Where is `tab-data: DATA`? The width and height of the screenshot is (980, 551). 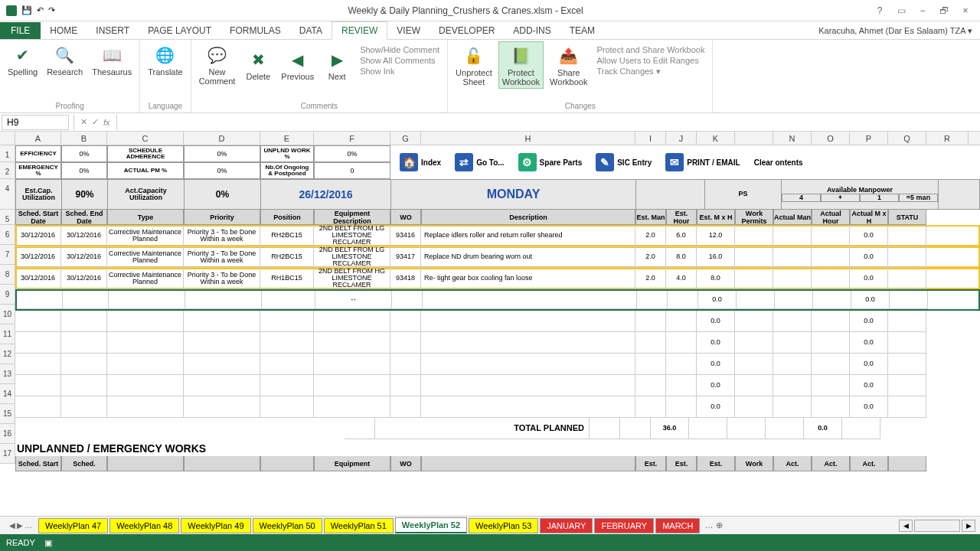 tab-data: DATA is located at coordinates (311, 31).